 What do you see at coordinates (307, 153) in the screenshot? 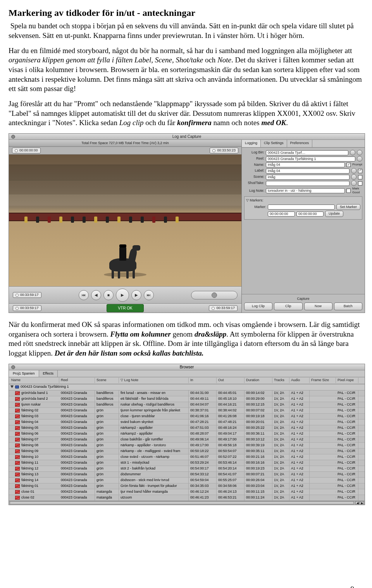
I see `logbin-field: 000423 Granada Tjurf…` at bounding box center [307, 153].